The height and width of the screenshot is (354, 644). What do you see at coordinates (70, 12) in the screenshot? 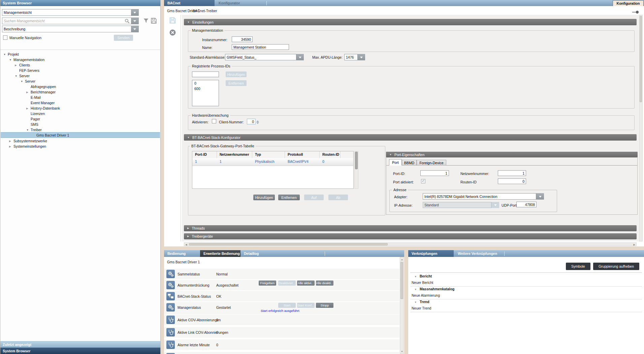
I see `view-dropdown: Managementsicht` at bounding box center [70, 12].